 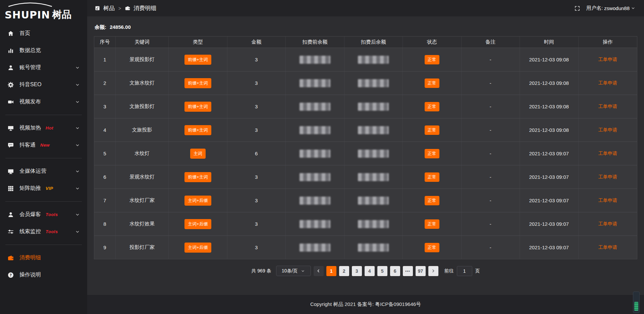 What do you see at coordinates (408, 271) in the screenshot?
I see `more-pages-button: •••` at bounding box center [408, 271].